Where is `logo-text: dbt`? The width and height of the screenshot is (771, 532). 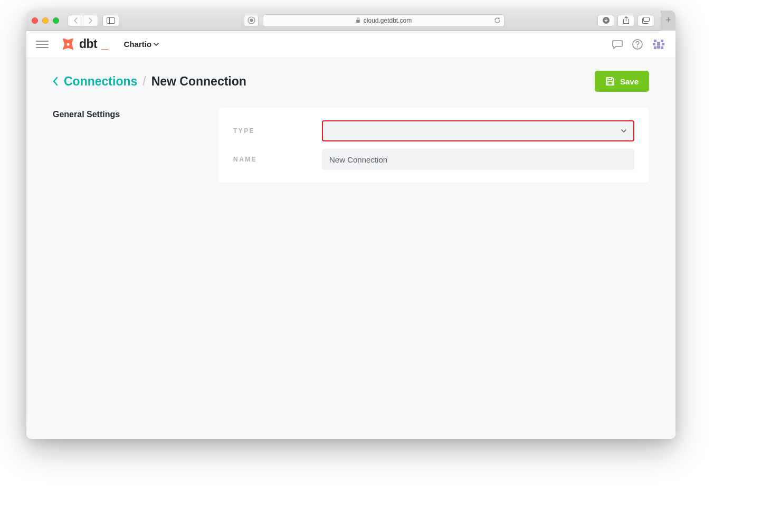
logo-text: dbt is located at coordinates (88, 44).